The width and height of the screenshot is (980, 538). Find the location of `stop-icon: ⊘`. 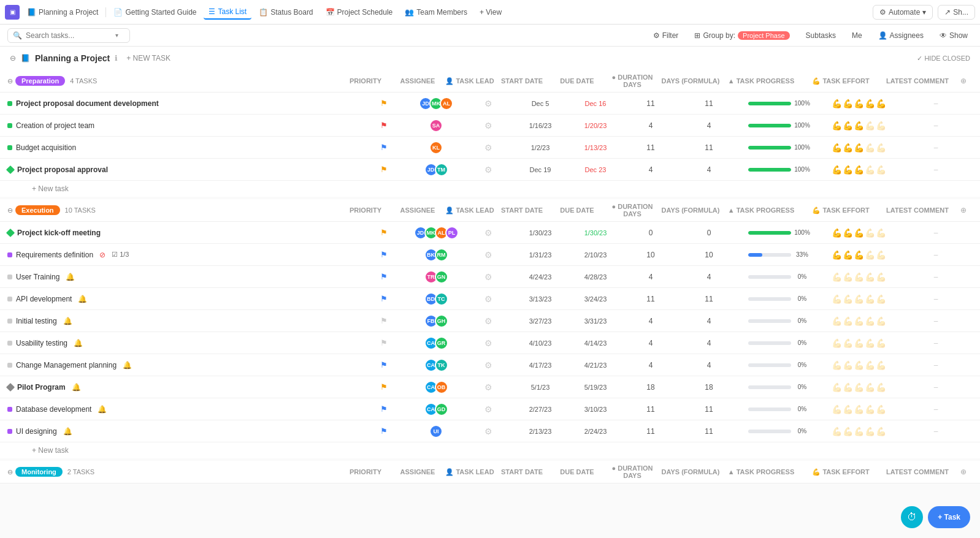

stop-icon: ⊘ is located at coordinates (102, 255).